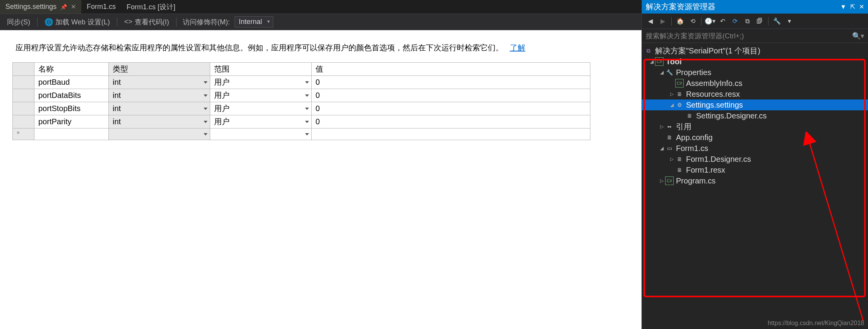  I want to click on learn-more-link: 了解, so click(518, 48).